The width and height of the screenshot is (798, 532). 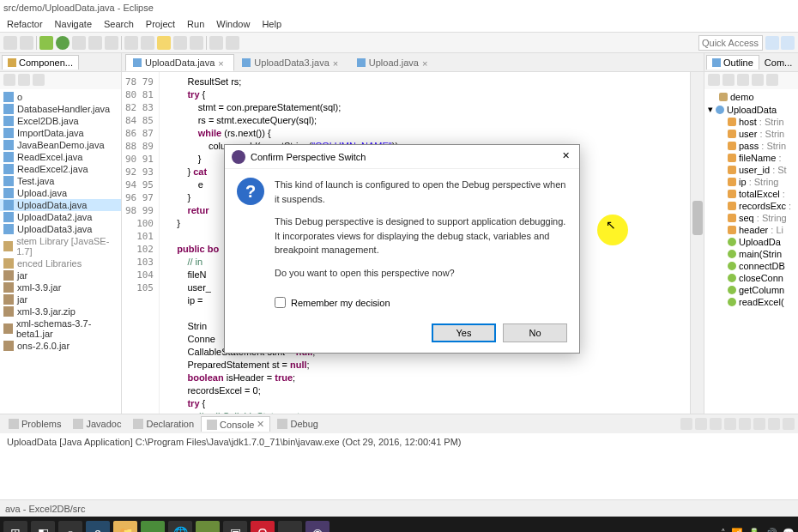 What do you see at coordinates (789, 424) in the screenshot?
I see `open-console-icon` at bounding box center [789, 424].